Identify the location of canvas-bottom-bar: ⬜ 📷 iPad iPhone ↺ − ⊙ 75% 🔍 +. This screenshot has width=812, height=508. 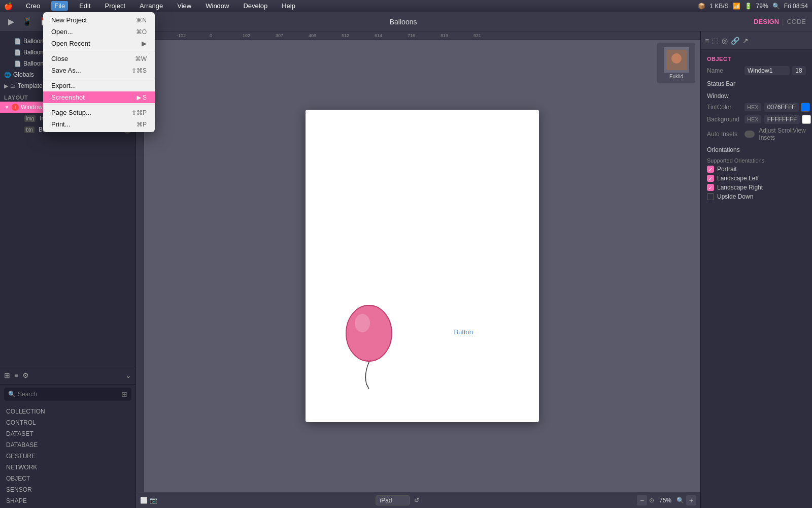
(418, 500).